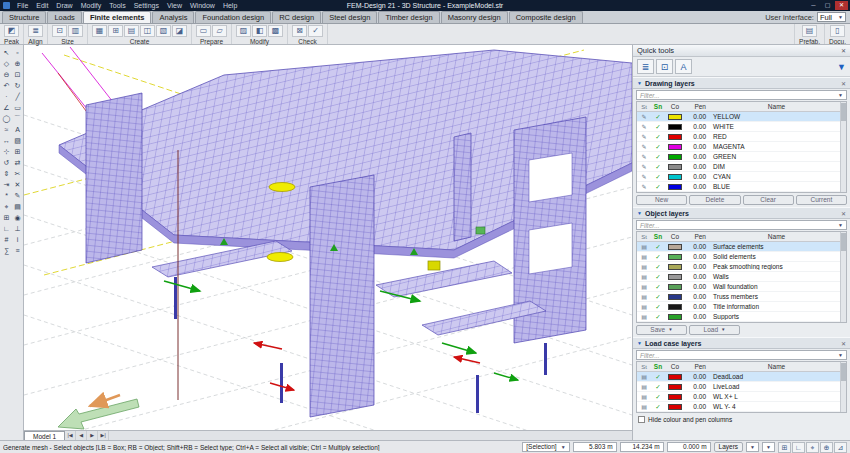 This screenshot has width=850, height=453. I want to click on object-snap-icon: ⌖, so click(812, 448).